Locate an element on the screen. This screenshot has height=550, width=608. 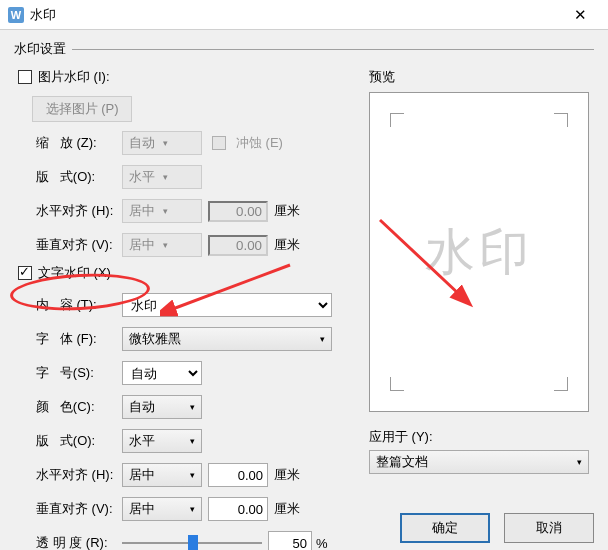
settings-group-label: 水印设置 is located at coordinates (304, 49).